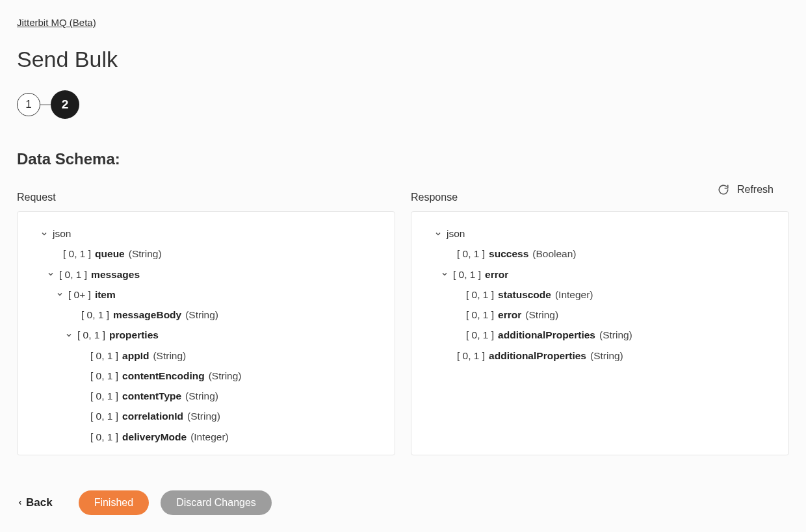 The width and height of the screenshot is (806, 532). I want to click on field-type: (Boolean), so click(554, 253).